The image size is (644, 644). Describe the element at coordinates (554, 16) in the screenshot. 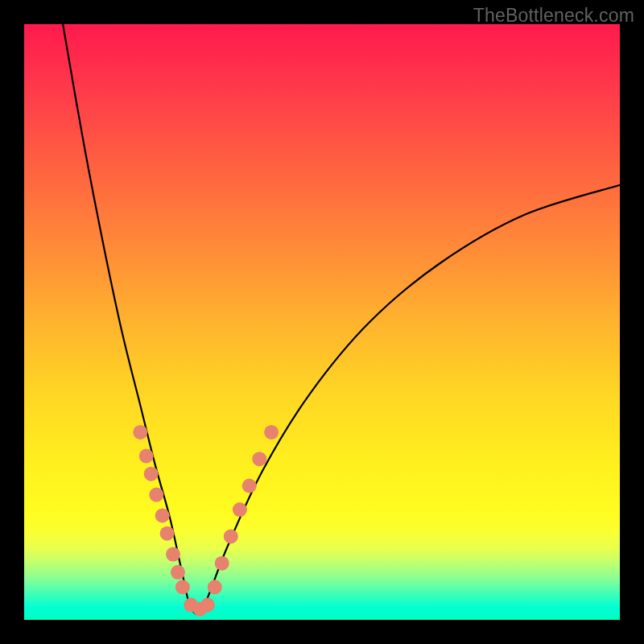

I see `watermark-text: TheBottleneck.com` at that location.